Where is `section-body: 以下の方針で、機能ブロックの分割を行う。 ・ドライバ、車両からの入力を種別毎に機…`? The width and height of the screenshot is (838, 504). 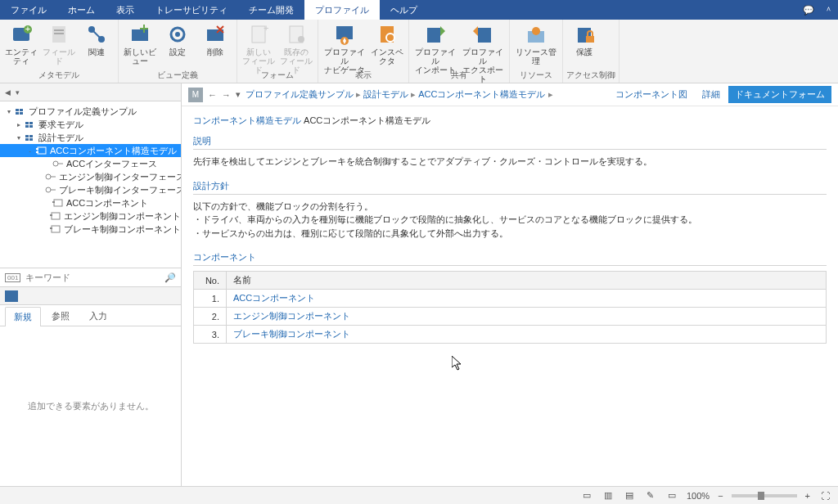
section-body: 以下の方針で、機能ブロックの分割を行う。 ・ドライバ、車両からの入力を種別毎に機… is located at coordinates (510, 220).